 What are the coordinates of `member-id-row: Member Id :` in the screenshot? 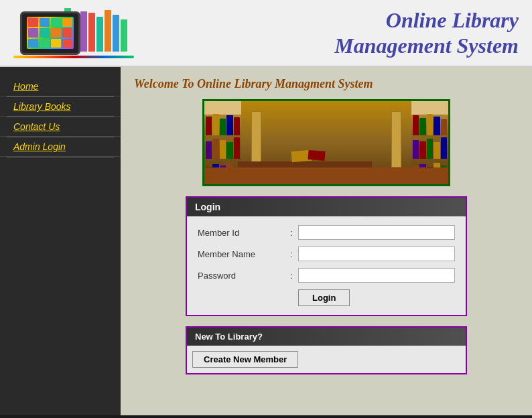 It's located at (326, 232).